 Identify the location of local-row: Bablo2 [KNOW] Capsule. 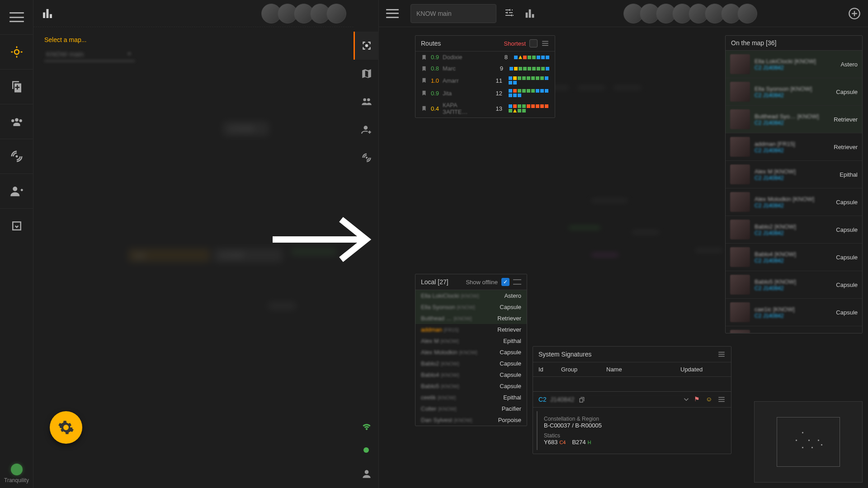
(471, 363).